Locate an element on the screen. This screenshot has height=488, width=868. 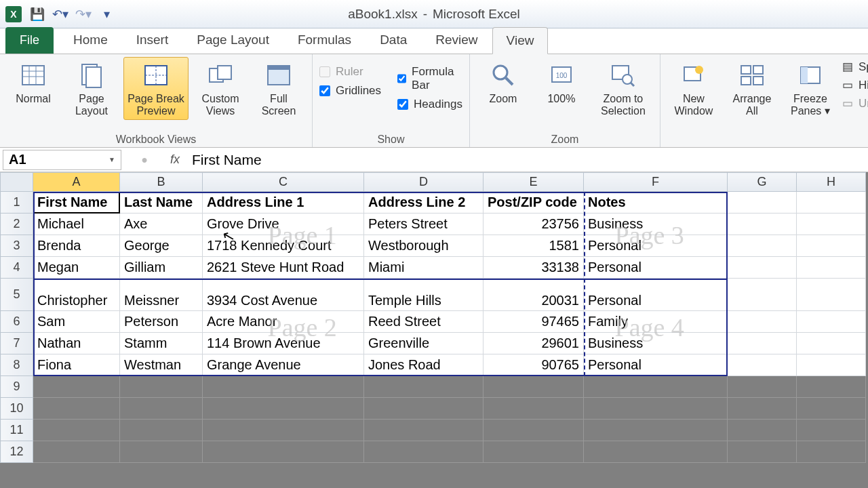
cell-E1: Post/ZIP code is located at coordinates (534, 203).